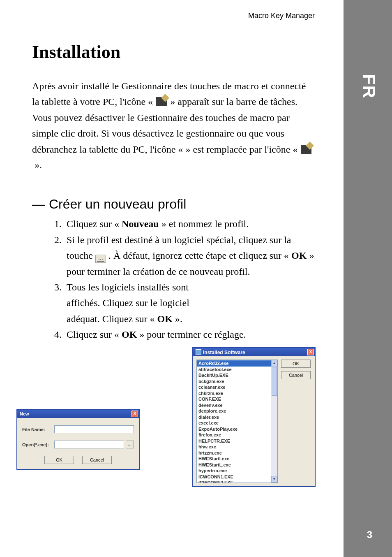 This screenshot has width=392, height=557. I want to click on new-ok-button: OK, so click(59, 460).